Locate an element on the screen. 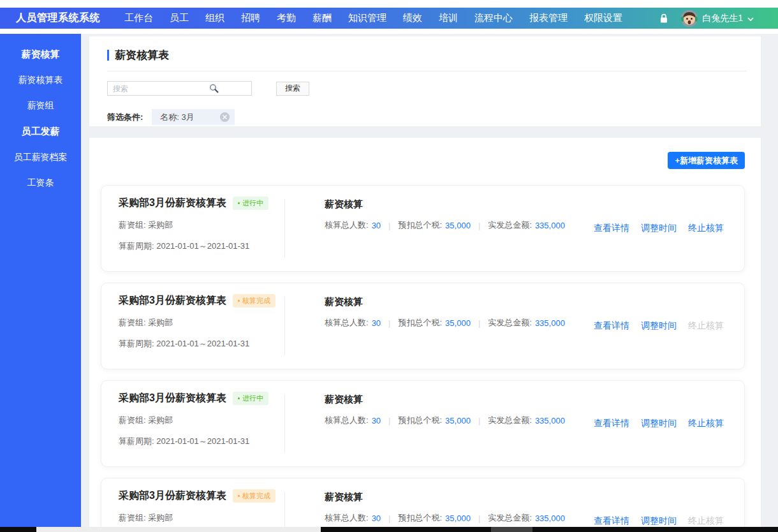 This screenshot has width=778, height=532. horizontal-scrollbar is located at coordinates (389, 529).